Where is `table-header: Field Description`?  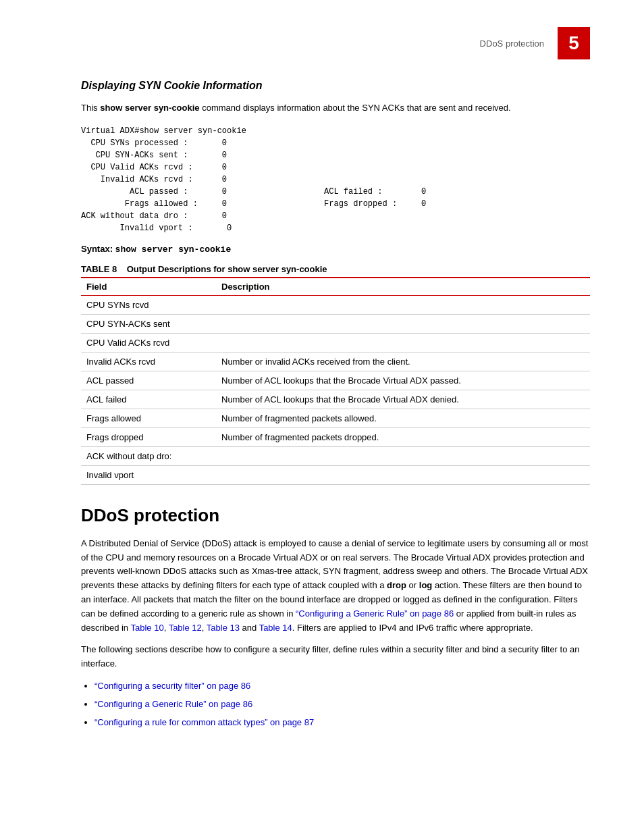 table-header: Field Description is located at coordinates (336, 286).